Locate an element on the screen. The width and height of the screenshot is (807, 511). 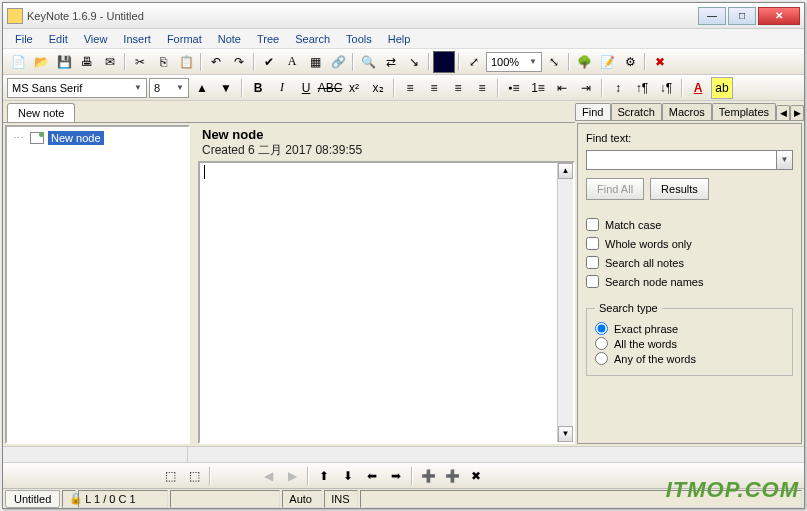
paste-icon: 📋 is located at coordinates (186, 62).